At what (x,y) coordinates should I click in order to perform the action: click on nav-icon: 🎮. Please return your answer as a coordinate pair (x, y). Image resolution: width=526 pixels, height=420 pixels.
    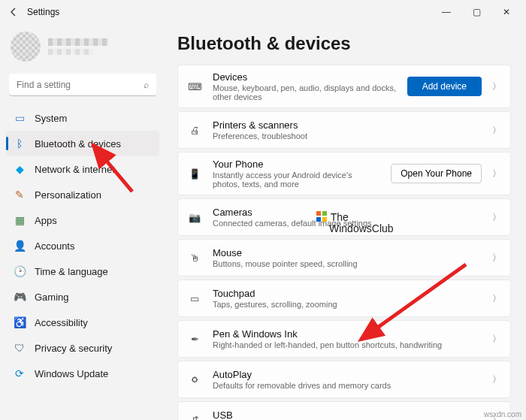
    Looking at the image, I should click on (20, 297).